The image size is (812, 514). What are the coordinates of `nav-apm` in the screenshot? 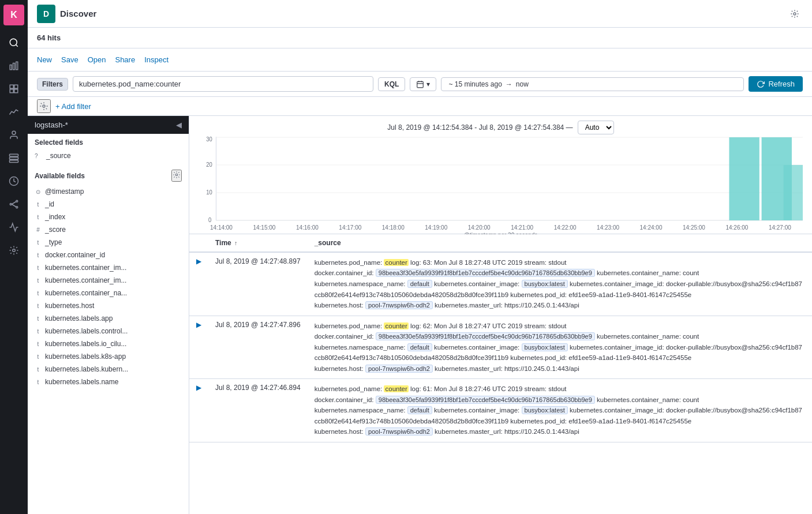 It's located at (14, 181).